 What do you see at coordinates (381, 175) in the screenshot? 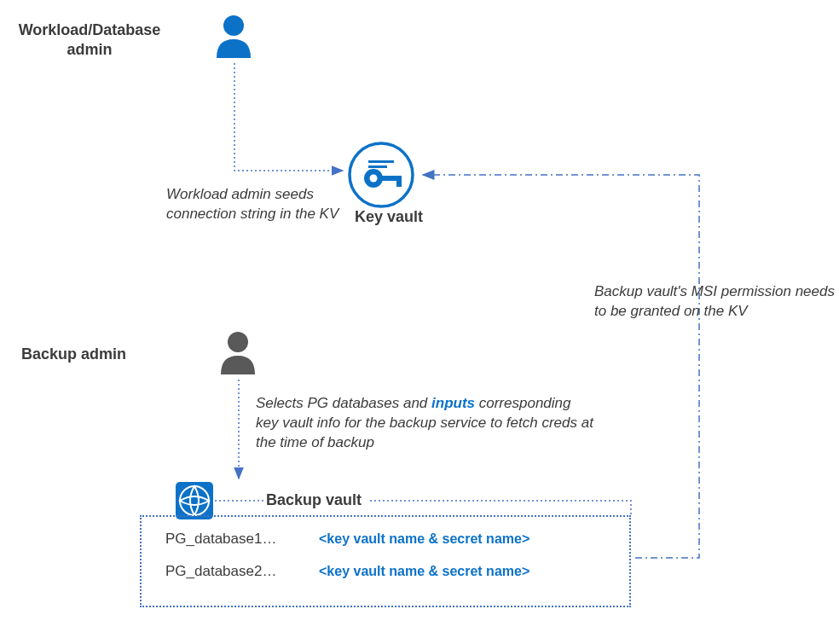
I see `key-vault-icon` at bounding box center [381, 175].